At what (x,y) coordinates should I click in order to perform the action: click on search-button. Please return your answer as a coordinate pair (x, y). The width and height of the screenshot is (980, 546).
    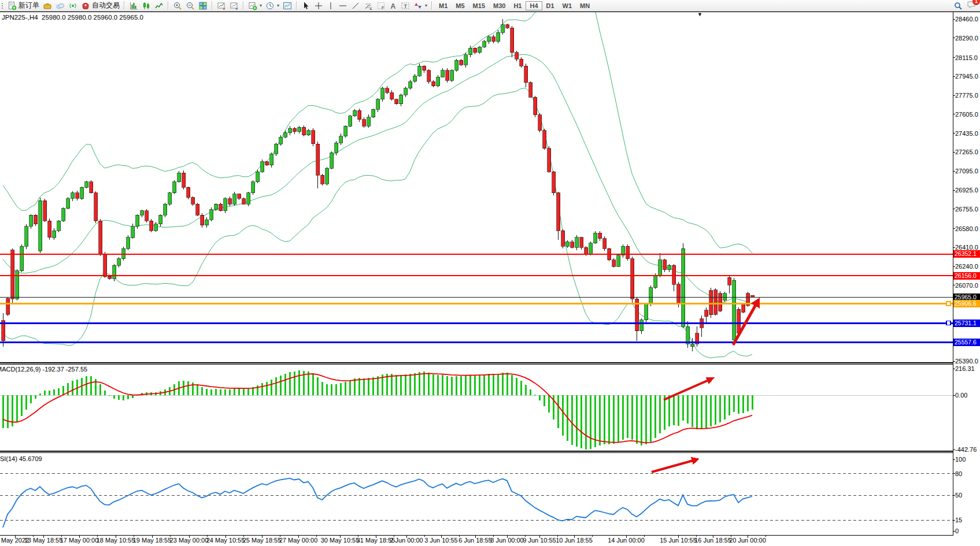
    Looking at the image, I should click on (958, 6).